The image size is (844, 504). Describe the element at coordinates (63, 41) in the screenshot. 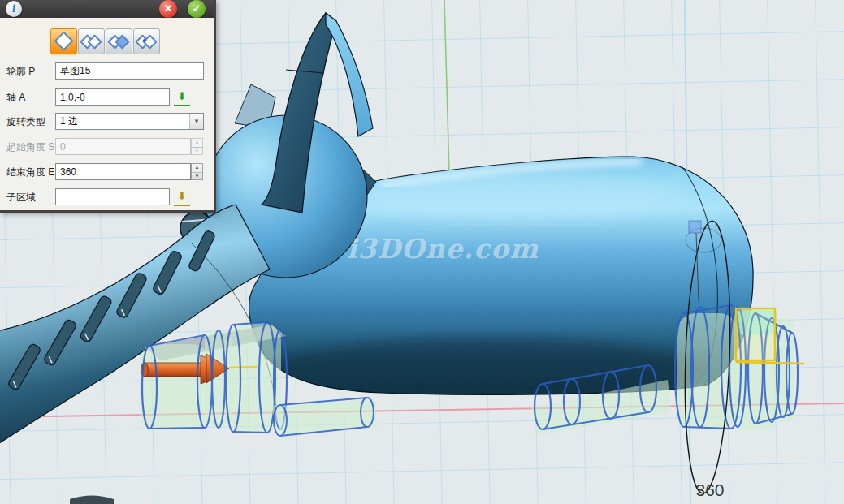

I see `single-diamond-icon` at that location.